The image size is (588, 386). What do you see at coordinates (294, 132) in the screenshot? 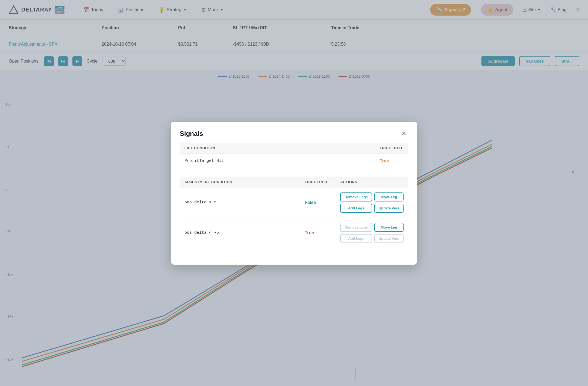
I see `modal-header: Signals ✕` at bounding box center [294, 132].